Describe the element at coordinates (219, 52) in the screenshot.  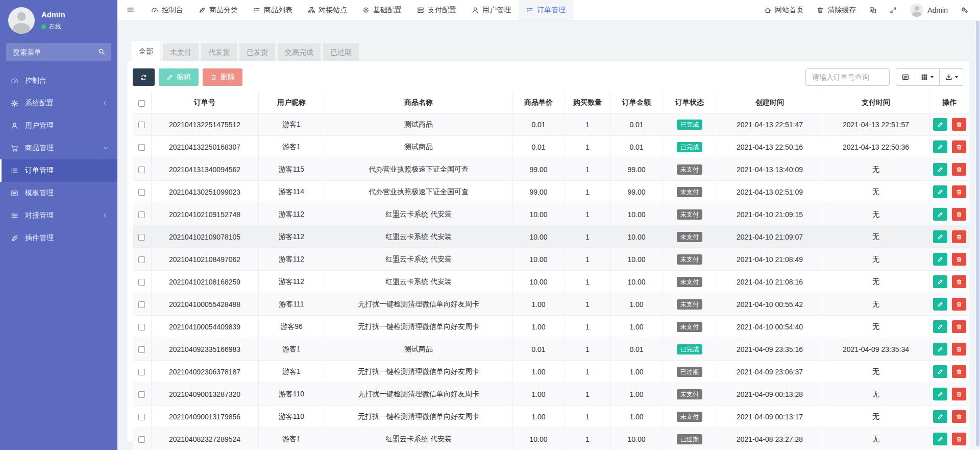
I see `status-tab: 代发货` at that location.